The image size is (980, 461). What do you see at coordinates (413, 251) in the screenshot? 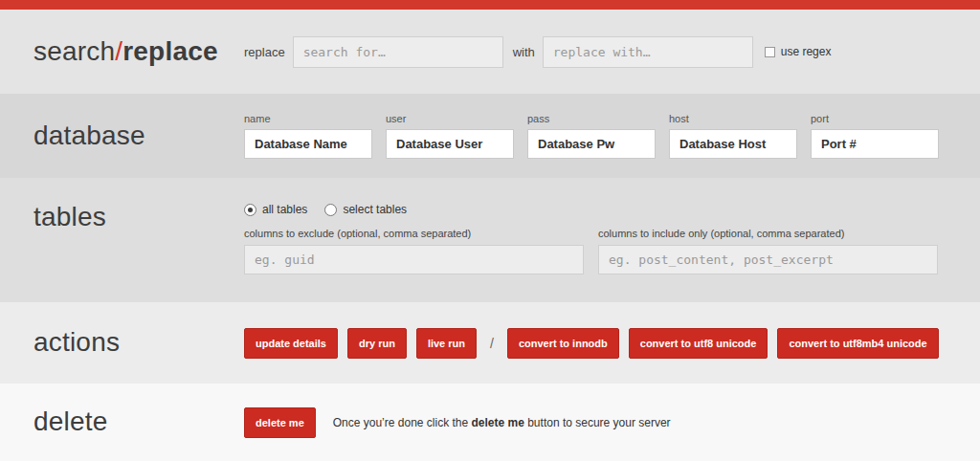
I see `columns-exclude-group: columns to exclude (optional, comma sepa…` at bounding box center [413, 251].